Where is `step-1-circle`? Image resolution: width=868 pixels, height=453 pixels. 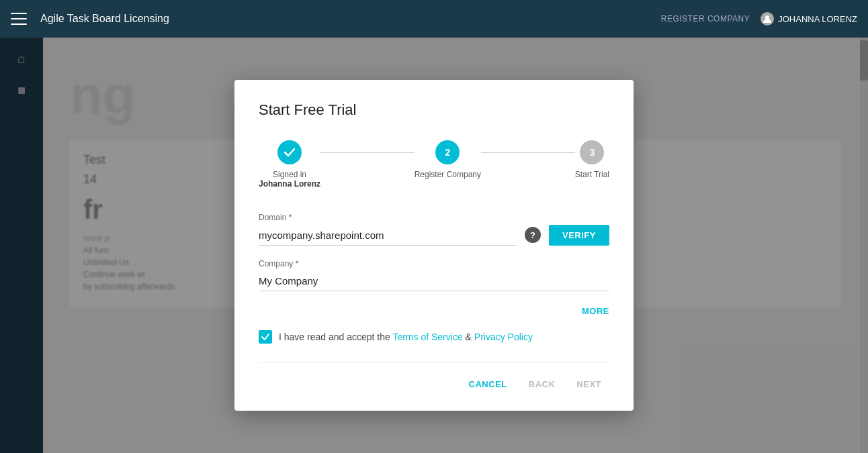 step-1-circle is located at coordinates (290, 152).